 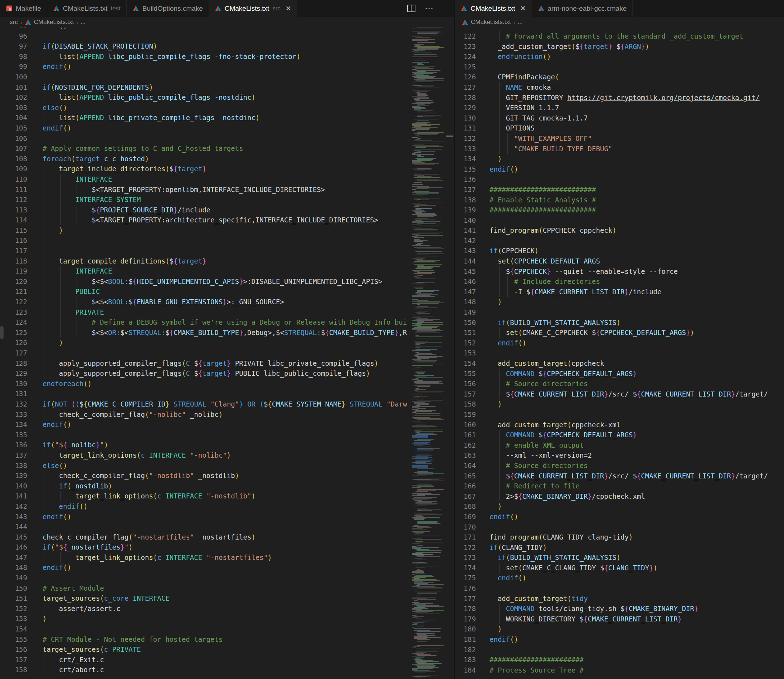 I want to click on code-line-170: 170, so click(x=619, y=527).